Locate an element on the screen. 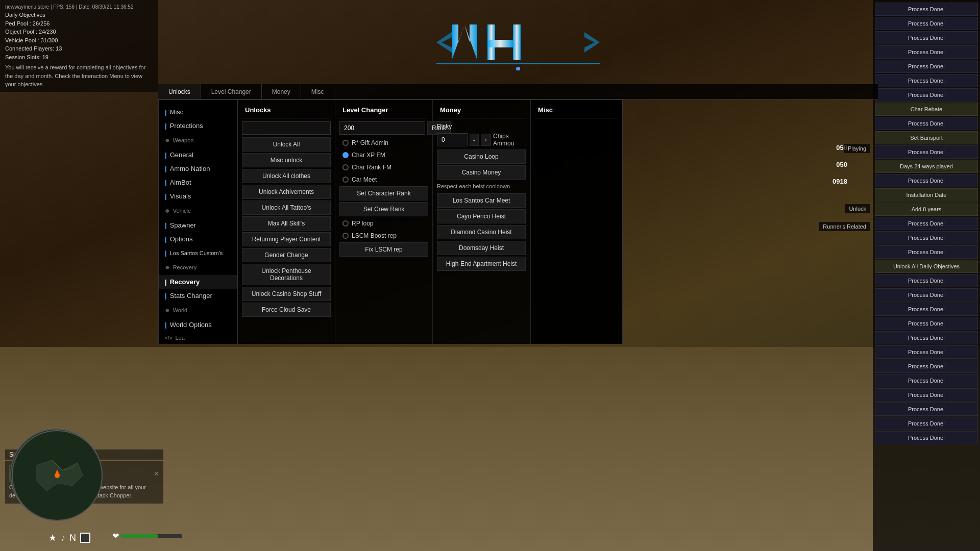  unlock-achievements-btn: Unlock Achivements is located at coordinates (286, 192).